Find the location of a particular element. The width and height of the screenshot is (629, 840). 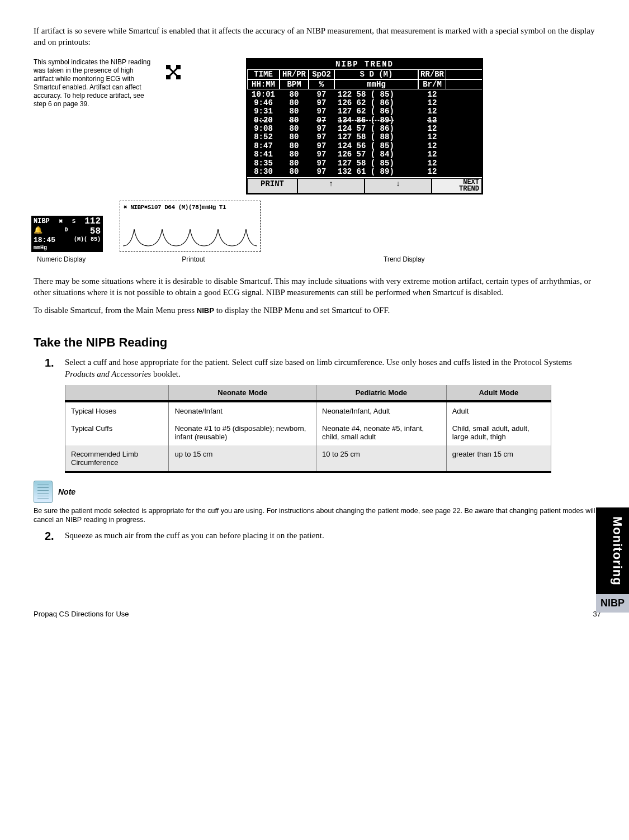

trend-cell: 122 58 ( 85) is located at coordinates (376, 95).